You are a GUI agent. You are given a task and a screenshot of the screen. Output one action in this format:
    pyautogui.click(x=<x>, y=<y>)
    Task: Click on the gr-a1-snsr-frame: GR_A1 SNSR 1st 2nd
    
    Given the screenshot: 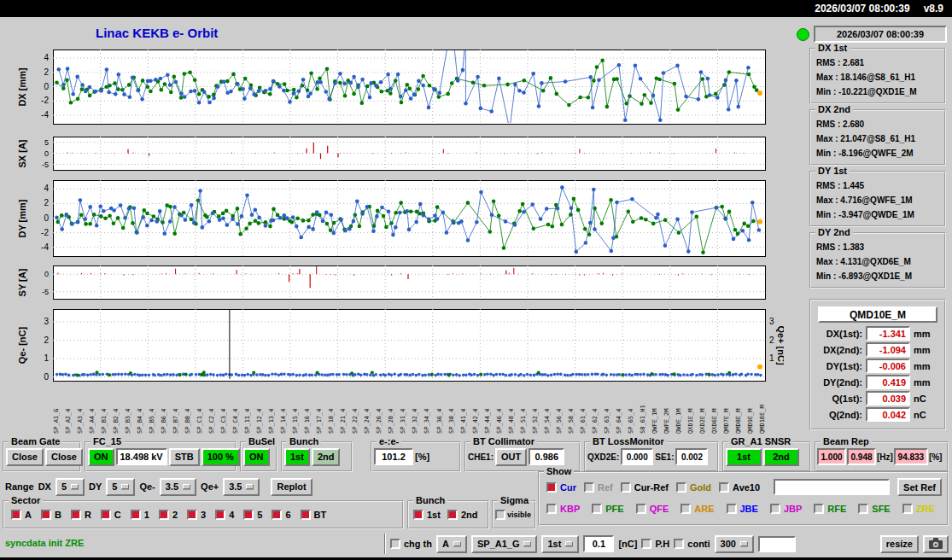 What is the action you would take?
    pyautogui.click(x=767, y=457)
    